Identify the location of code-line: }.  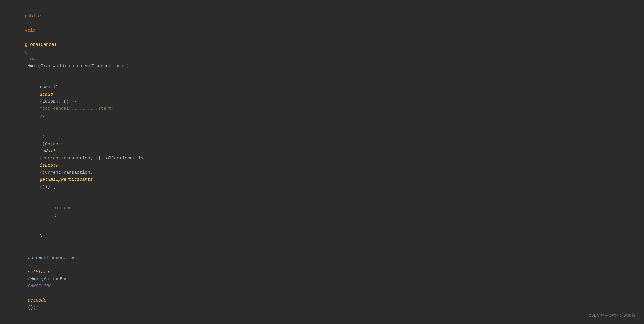
(325, 237).